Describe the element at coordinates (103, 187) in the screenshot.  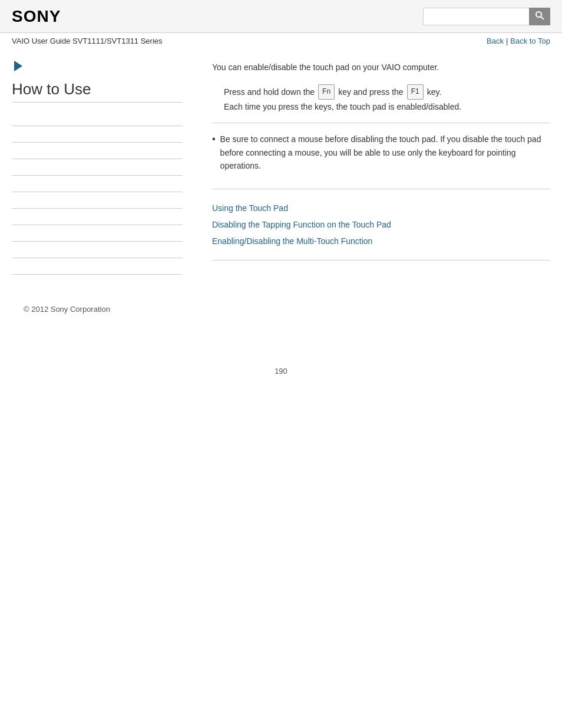
I see `sidebar: How to Use ©` at that location.